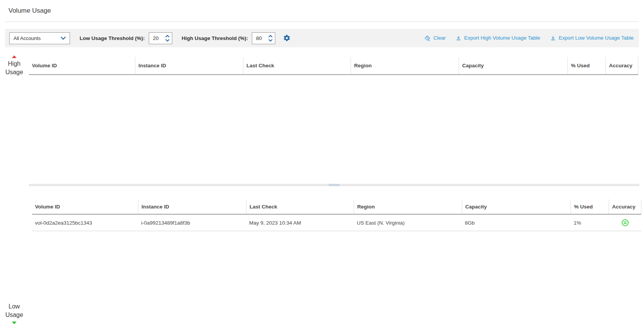  Describe the element at coordinates (14, 307) in the screenshot. I see `low-usage-label-line1: Low` at that location.